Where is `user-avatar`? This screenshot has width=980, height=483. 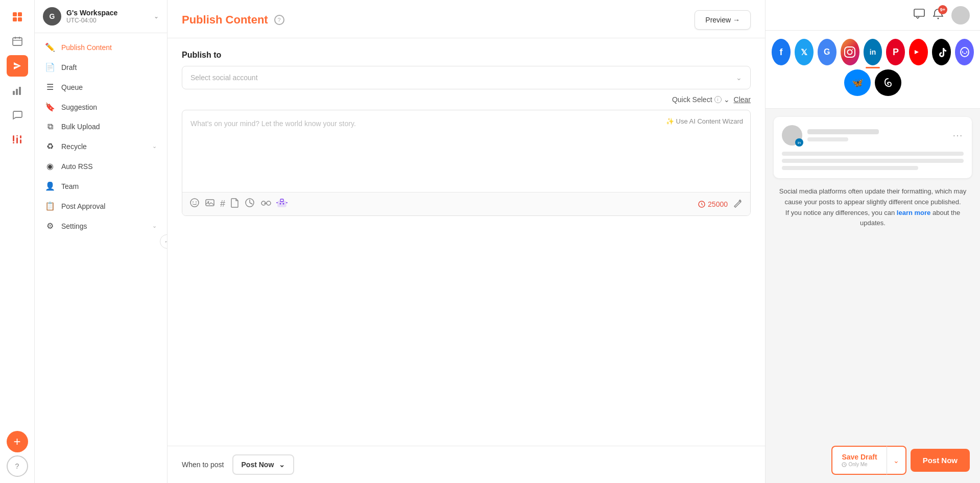
user-avatar is located at coordinates (961, 15).